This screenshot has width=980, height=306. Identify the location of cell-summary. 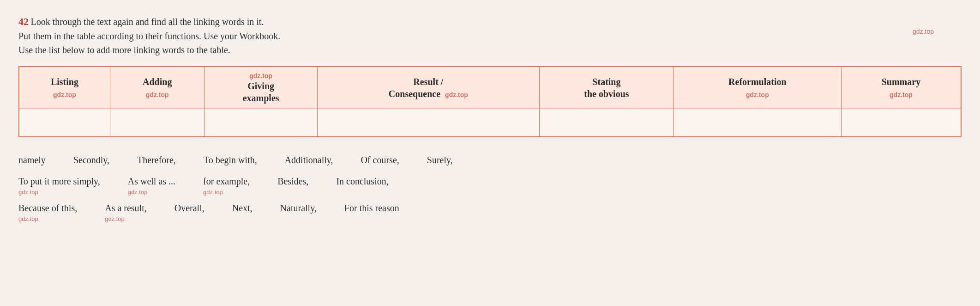
(901, 123).